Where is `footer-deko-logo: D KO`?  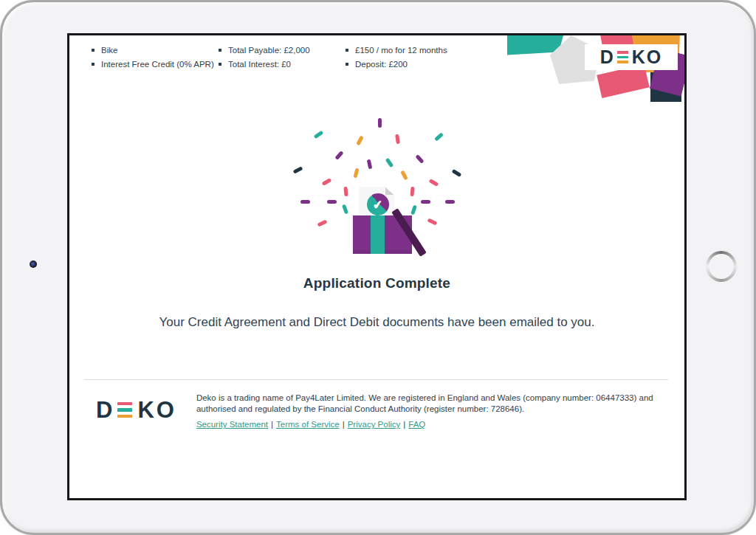 footer-deko-logo: D KO is located at coordinates (136, 410).